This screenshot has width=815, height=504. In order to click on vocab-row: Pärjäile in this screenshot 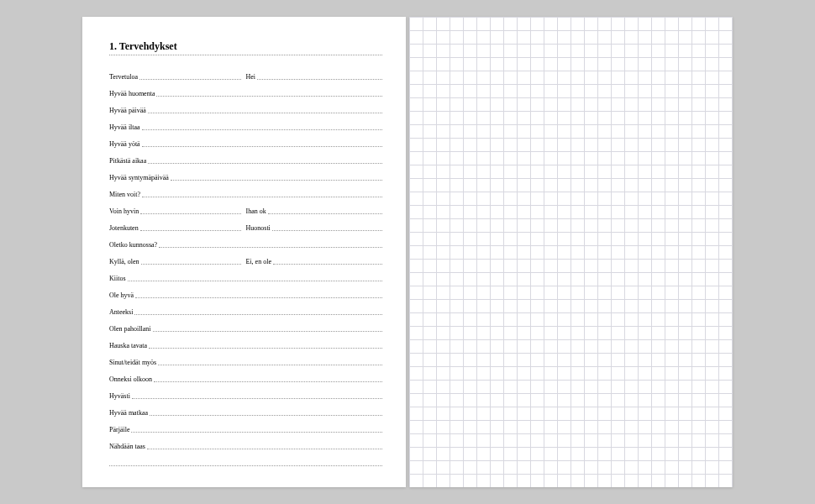, I will do `click(245, 427)`.